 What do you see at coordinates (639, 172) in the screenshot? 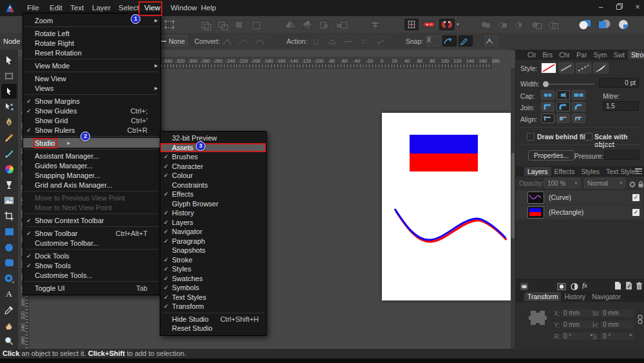
I see `panel-menu-icon` at bounding box center [639, 172].